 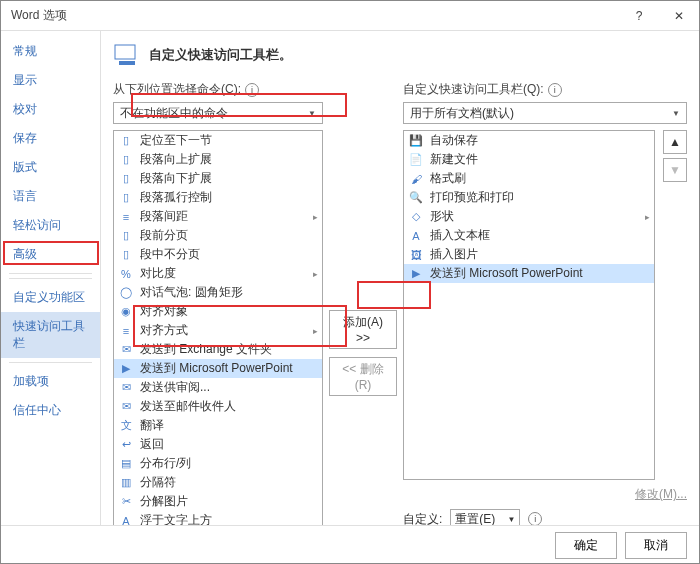 I want to click on item-icon: 🔍, so click(x=416, y=198).